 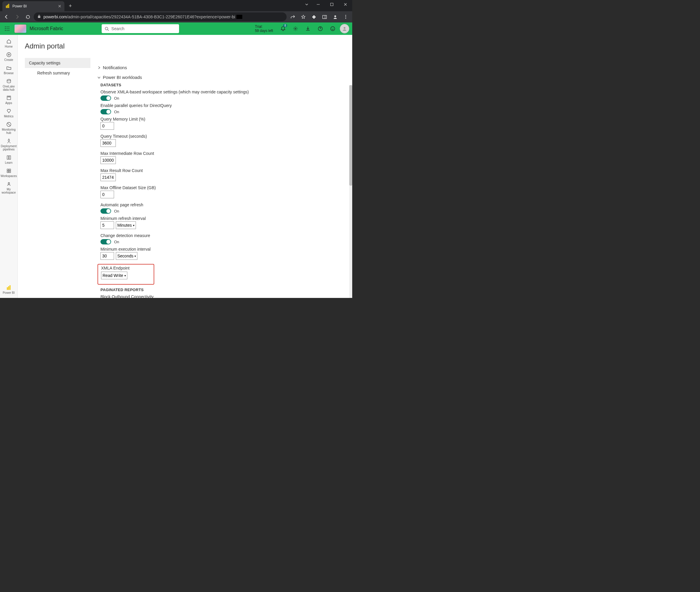 What do you see at coordinates (9, 159) in the screenshot?
I see `rail-item-learn: Learn` at bounding box center [9, 159].